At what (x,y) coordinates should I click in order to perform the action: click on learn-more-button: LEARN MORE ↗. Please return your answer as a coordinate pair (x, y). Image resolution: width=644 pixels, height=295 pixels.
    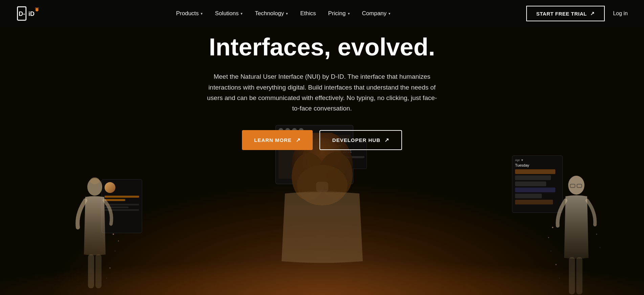
    Looking at the image, I should click on (277, 140).